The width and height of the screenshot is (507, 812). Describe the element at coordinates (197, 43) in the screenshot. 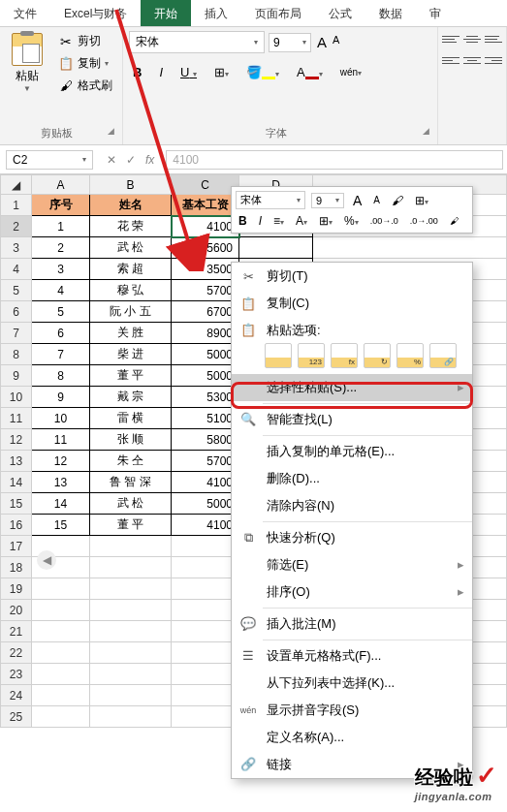

I see `font-name-select: 宋体▾` at that location.